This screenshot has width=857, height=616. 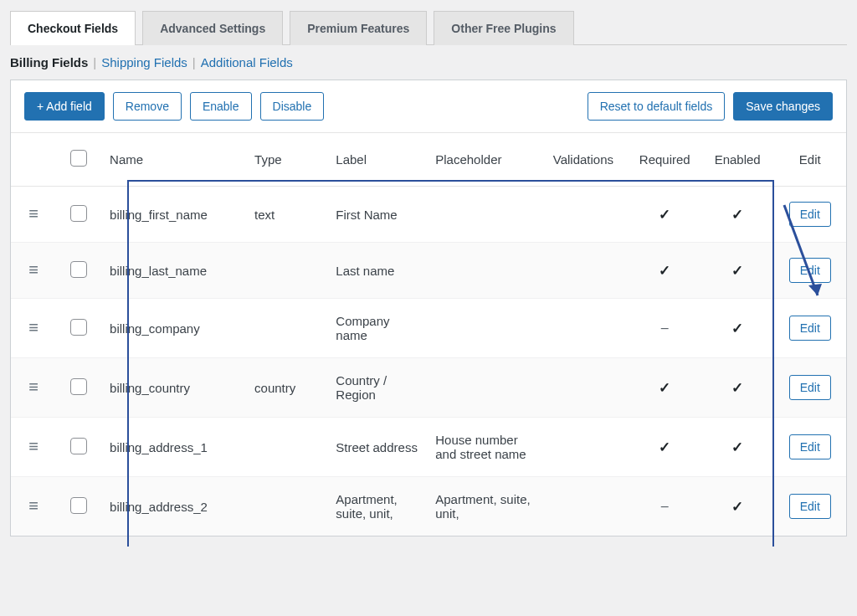 I want to click on col-header-enabled: Enabled, so click(x=737, y=160).